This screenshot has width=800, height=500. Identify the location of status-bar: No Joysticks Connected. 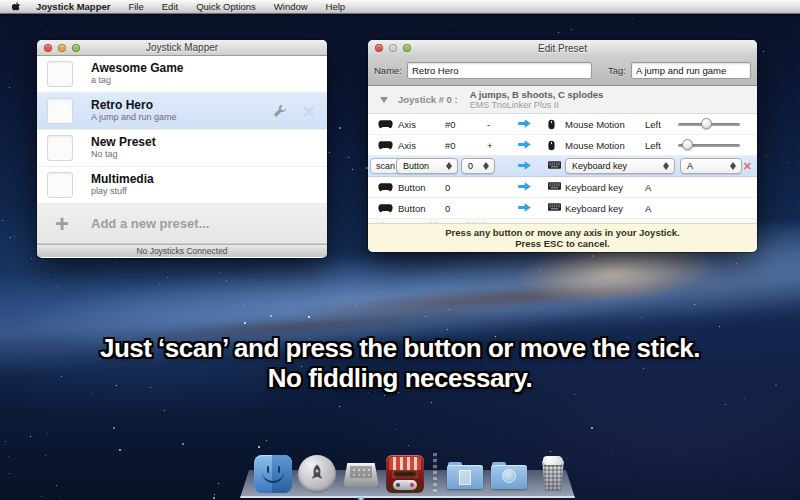
(182, 250).